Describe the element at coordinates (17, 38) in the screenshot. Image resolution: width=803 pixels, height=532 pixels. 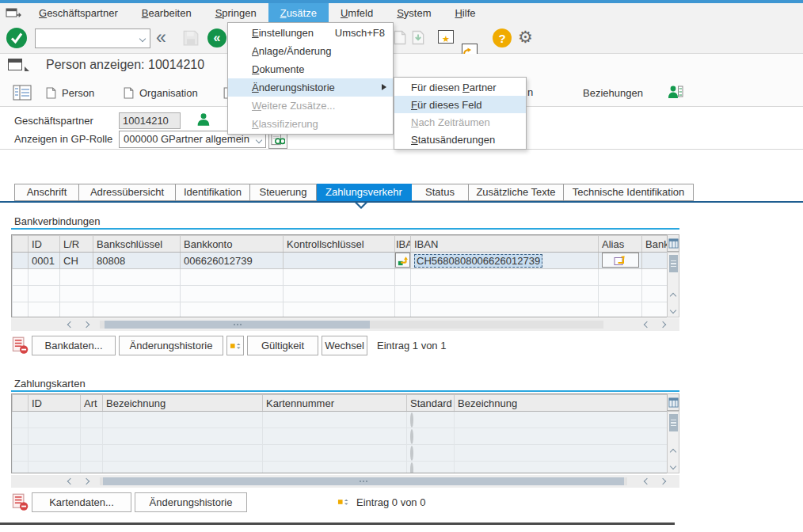
I see `enter-button` at that location.